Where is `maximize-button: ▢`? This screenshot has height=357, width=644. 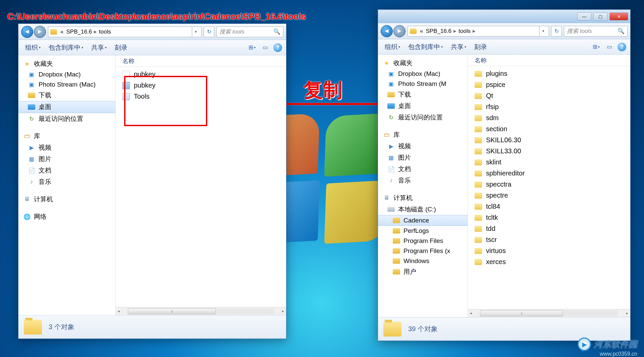 maximize-button: ▢ is located at coordinates (600, 16).